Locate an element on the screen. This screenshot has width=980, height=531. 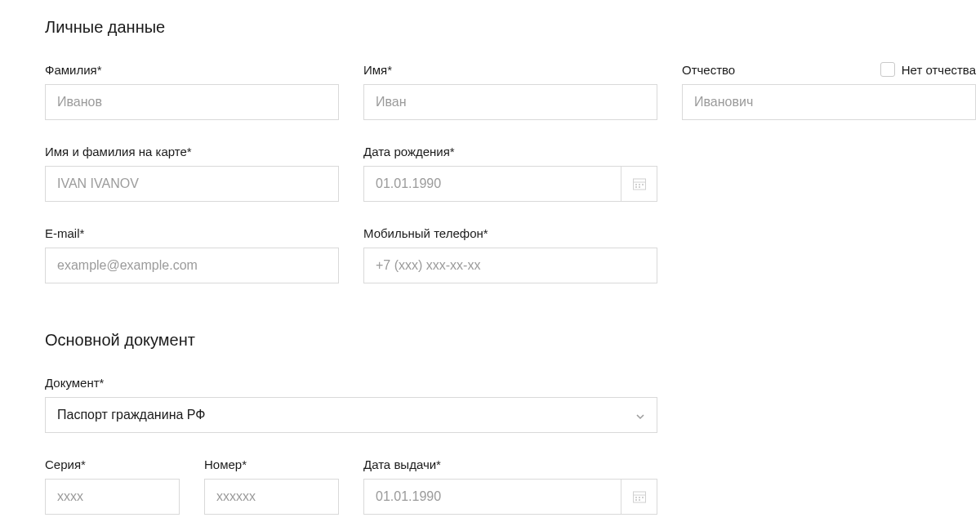
section-title-personal: Личные данные is located at coordinates (490, 28).